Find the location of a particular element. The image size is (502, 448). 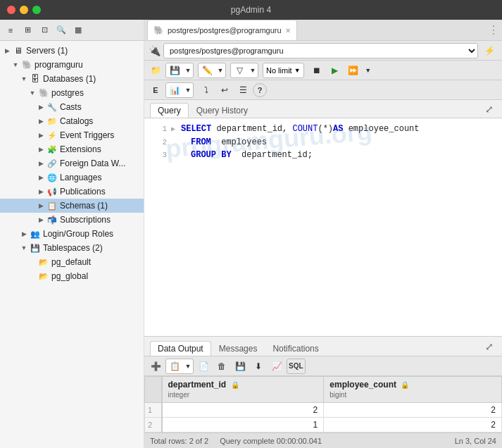

table-header-row: department_id 🔒 integer employee_count 🔒… is located at coordinates (324, 390).